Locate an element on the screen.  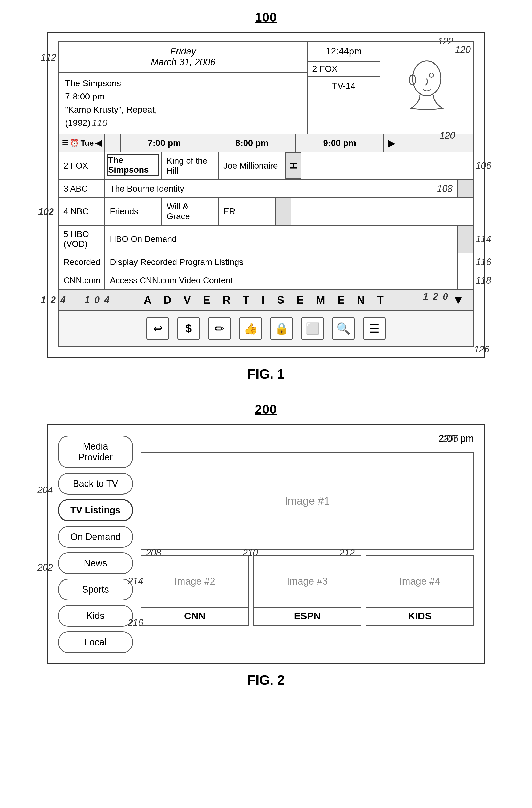
info-show: The Simpsons 7-8:00 pm "Kamp Krusty", Re… is located at coordinates (183, 103).